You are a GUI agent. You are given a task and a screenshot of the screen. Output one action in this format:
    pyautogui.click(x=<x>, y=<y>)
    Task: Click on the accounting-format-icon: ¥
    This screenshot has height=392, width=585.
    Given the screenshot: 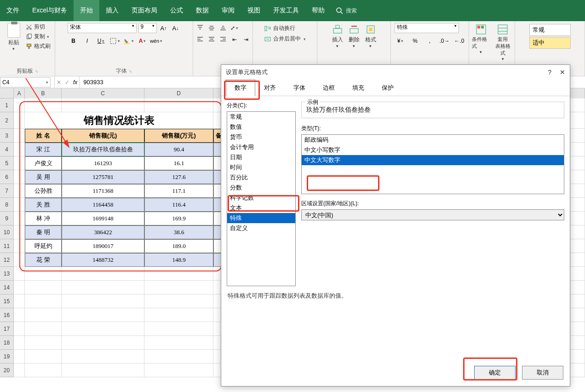 What is the action you would take?
    pyautogui.click(x=401, y=41)
    